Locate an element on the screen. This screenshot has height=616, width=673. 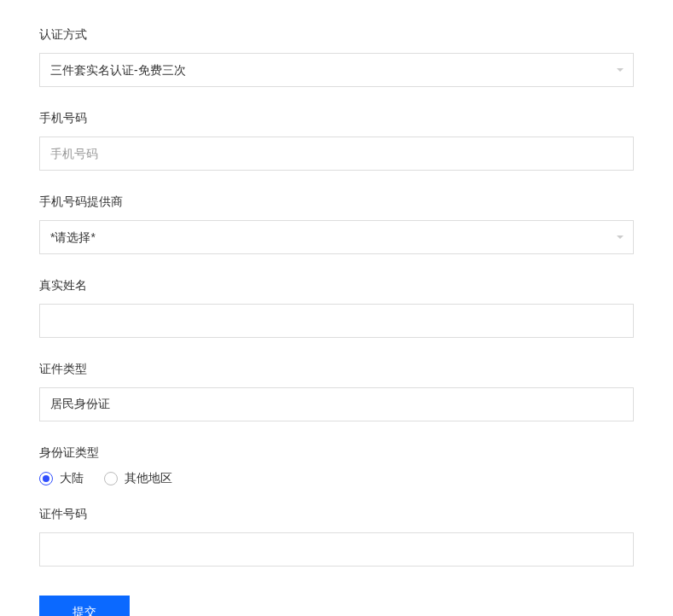
auth-method-select: 三件套实名认证-免费三次 is located at coordinates (336, 70).